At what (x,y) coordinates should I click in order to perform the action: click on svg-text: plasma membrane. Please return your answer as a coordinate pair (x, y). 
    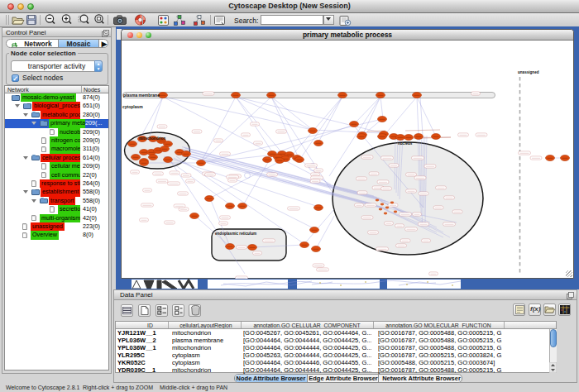
    Looking at the image, I should click on (141, 95).